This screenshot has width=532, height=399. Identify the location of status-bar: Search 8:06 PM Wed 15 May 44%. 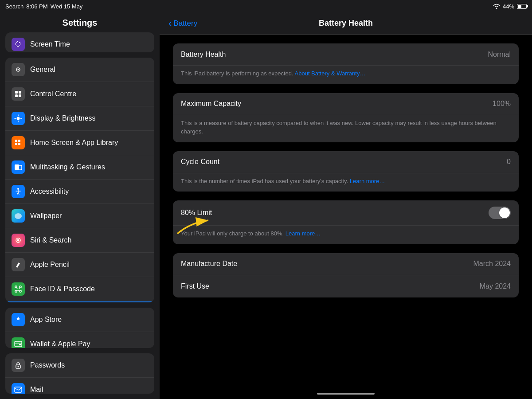
(266, 6).